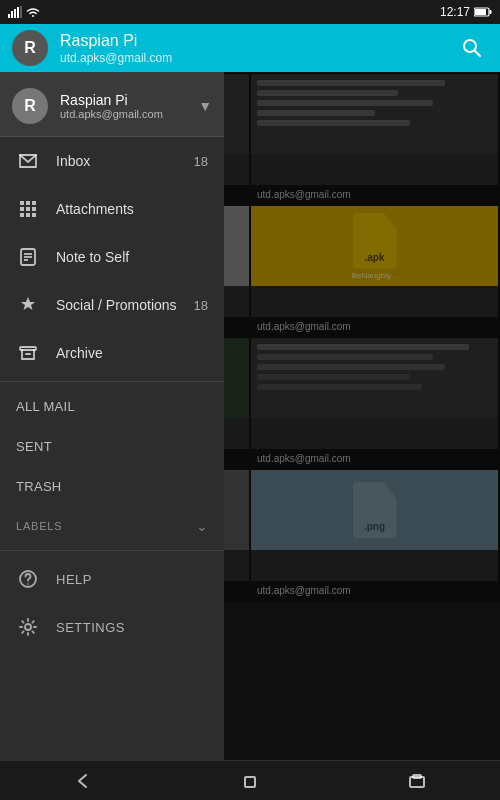 The width and height of the screenshot is (500, 800). Describe the element at coordinates (112, 100) in the screenshot. I see `profile-name: Raspian Pi` at that location.